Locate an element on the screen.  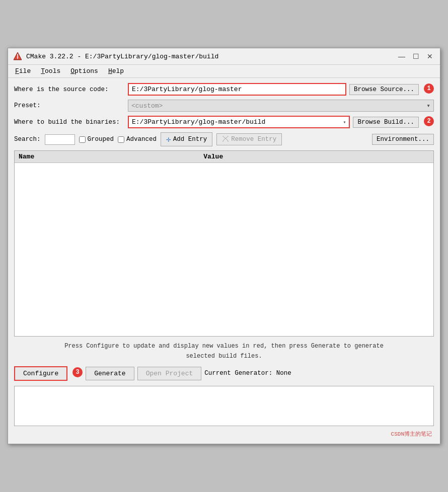
title-bar-left: CMake 3.22.2 - E:/3PartyLibrary/glog-mas… is located at coordinates (116, 56).